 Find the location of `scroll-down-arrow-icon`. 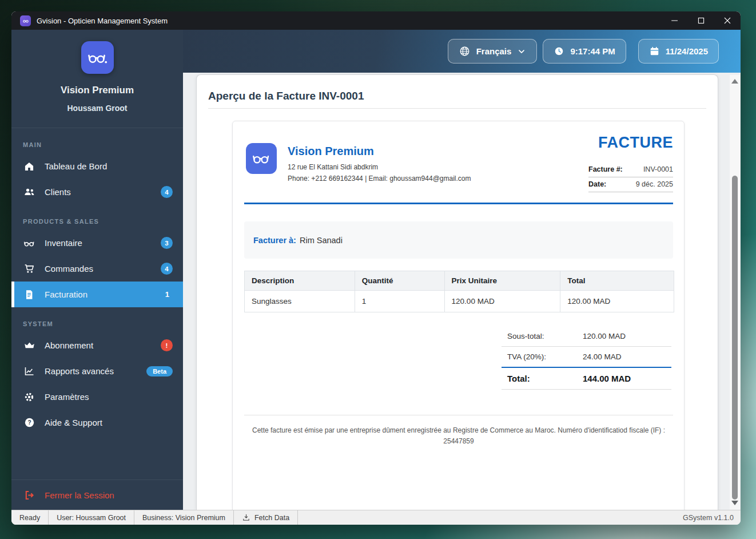

scroll-down-arrow-icon is located at coordinates (735, 503).